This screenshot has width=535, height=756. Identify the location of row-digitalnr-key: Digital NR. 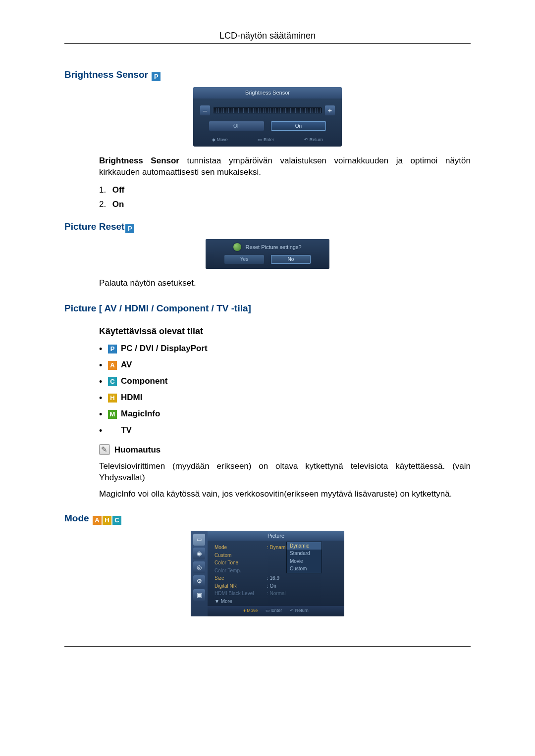
(239, 586).